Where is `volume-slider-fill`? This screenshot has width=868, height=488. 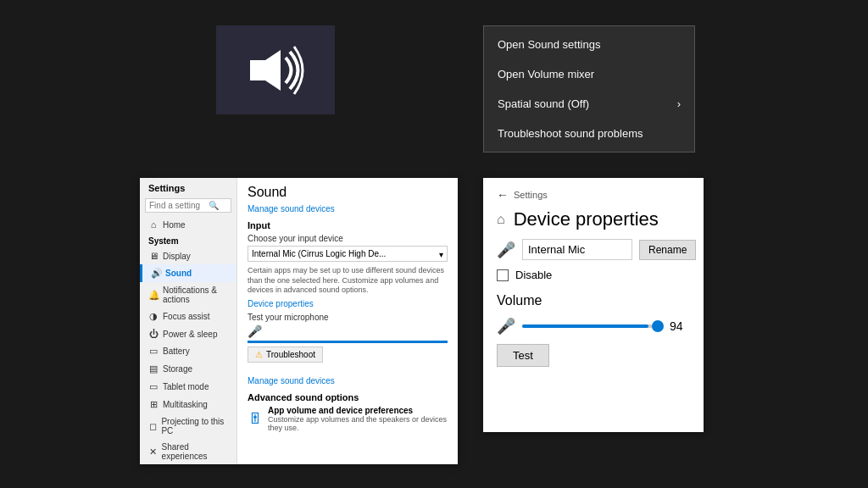
volume-slider-fill is located at coordinates (585, 326).